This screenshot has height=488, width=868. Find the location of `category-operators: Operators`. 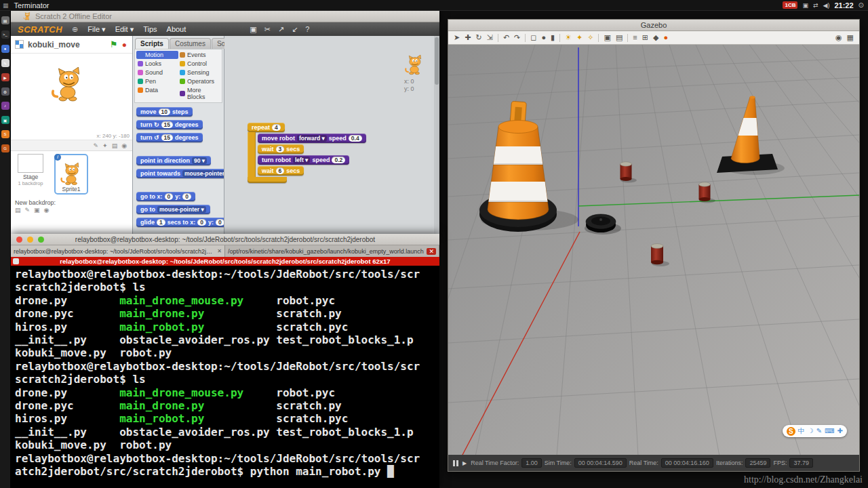

category-operators: Operators is located at coordinates (199, 81).